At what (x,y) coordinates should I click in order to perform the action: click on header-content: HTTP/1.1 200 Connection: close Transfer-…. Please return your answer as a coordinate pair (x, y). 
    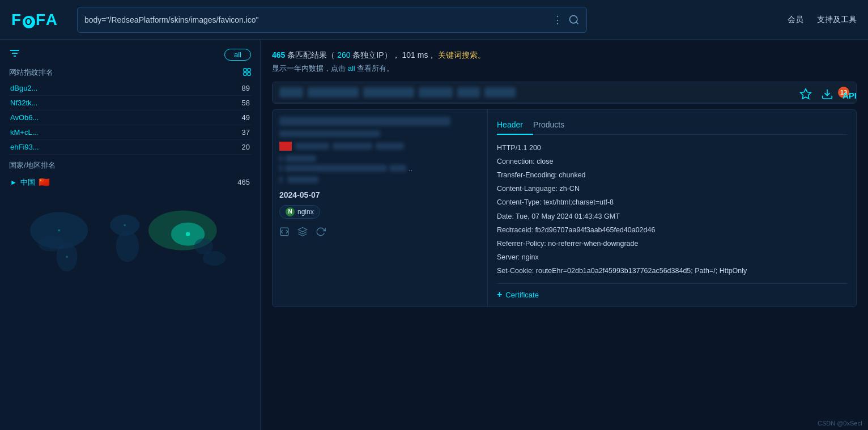
    Looking at the image, I should click on (672, 210).